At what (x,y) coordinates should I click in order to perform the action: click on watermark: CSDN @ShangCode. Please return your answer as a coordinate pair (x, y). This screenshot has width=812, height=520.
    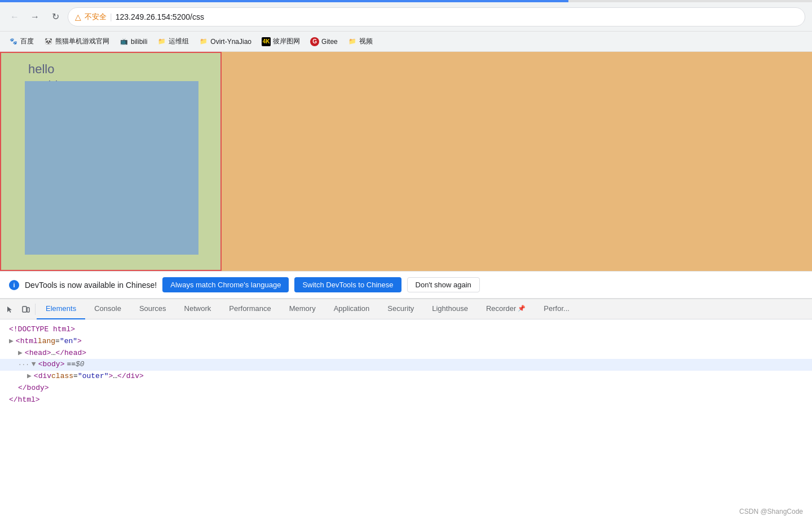
    Looking at the image, I should click on (771, 512).